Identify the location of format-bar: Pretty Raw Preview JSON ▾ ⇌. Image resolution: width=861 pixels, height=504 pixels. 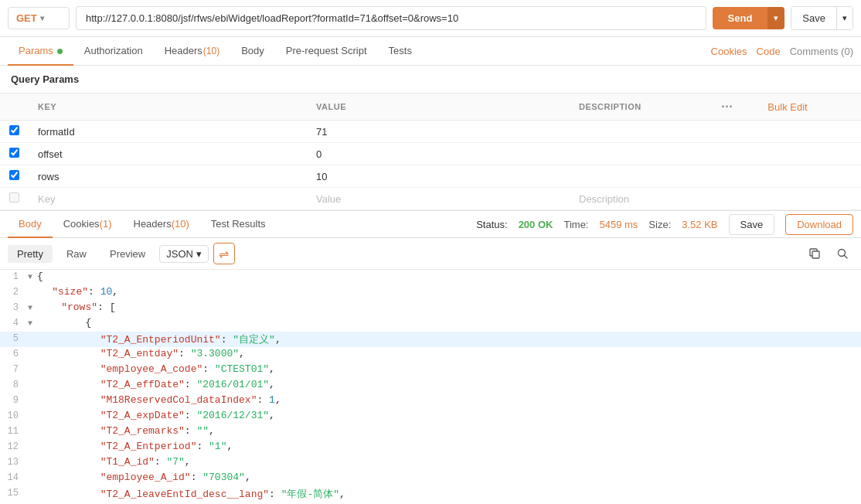
(430, 254).